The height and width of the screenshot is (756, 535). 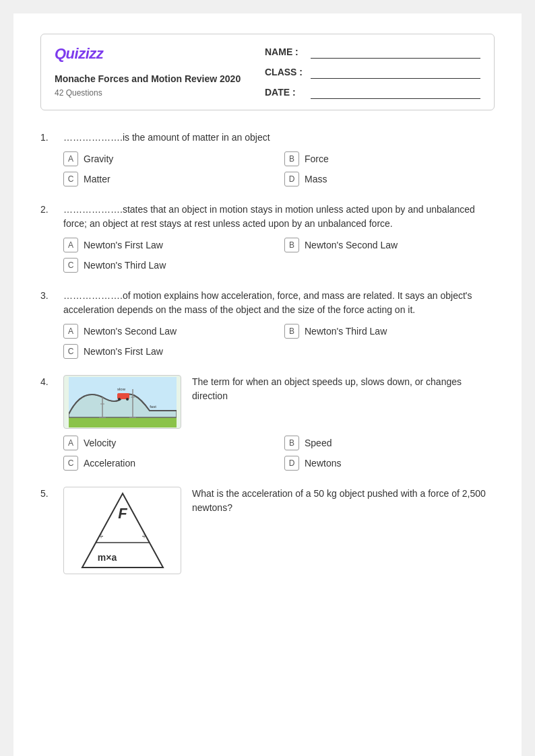 I want to click on q1-text-a: Gravity, so click(x=98, y=159).